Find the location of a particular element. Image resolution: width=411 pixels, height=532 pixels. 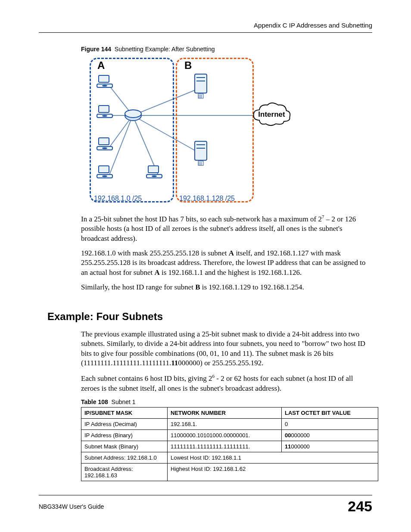

table-caption: Table 108 Subnet 1 is located at coordinates (227, 402).